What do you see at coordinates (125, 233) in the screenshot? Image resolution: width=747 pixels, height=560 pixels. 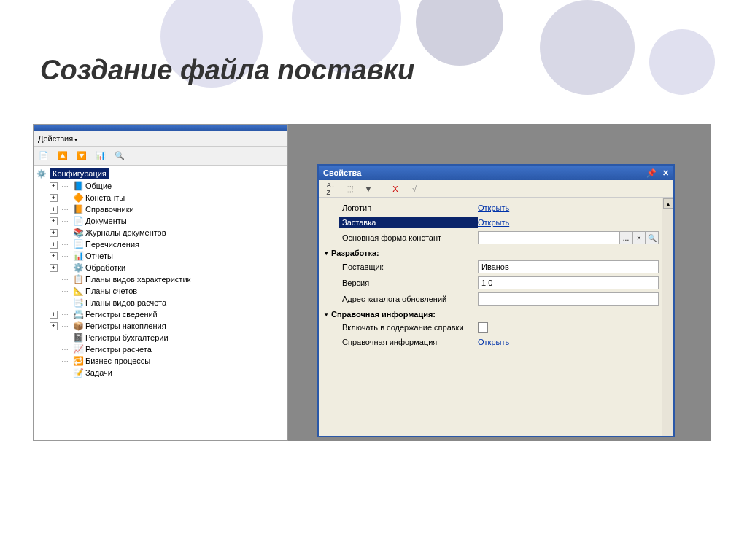 I see `tree-item-label: Журналы документов` at bounding box center [125, 233].